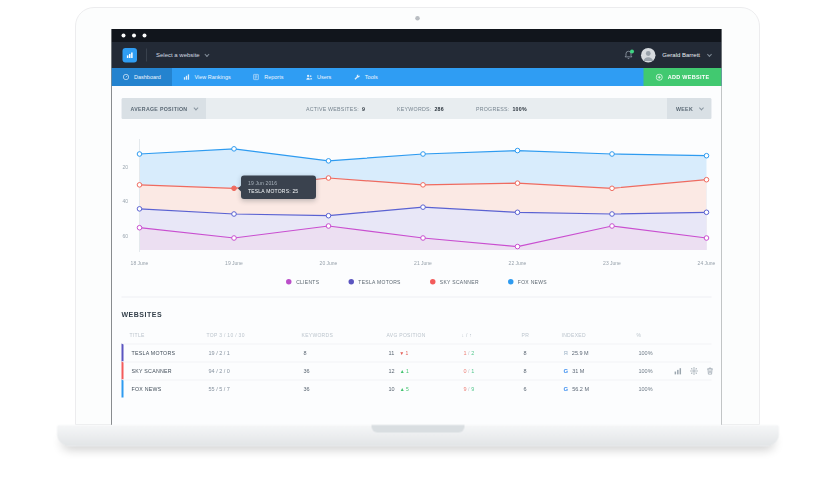  What do you see at coordinates (694, 372) in the screenshot?
I see `gear-icon` at bounding box center [694, 372].